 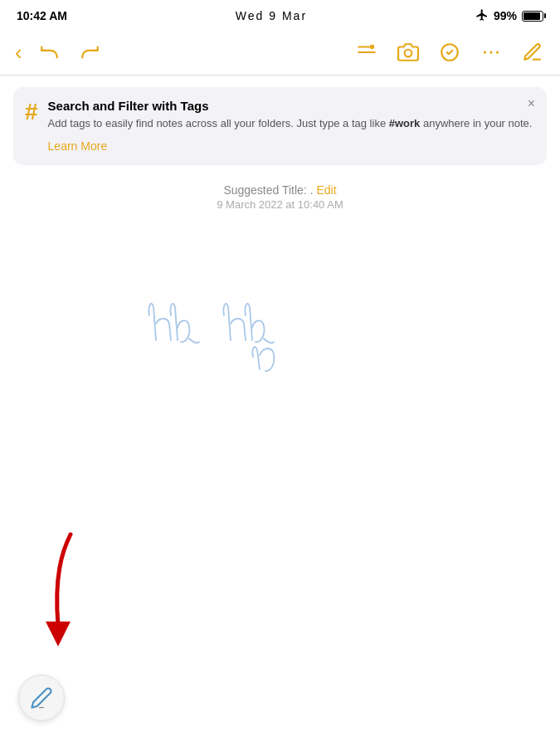 What do you see at coordinates (290, 106) in the screenshot?
I see `banner-title: Search and Filter with Tags` at bounding box center [290, 106].